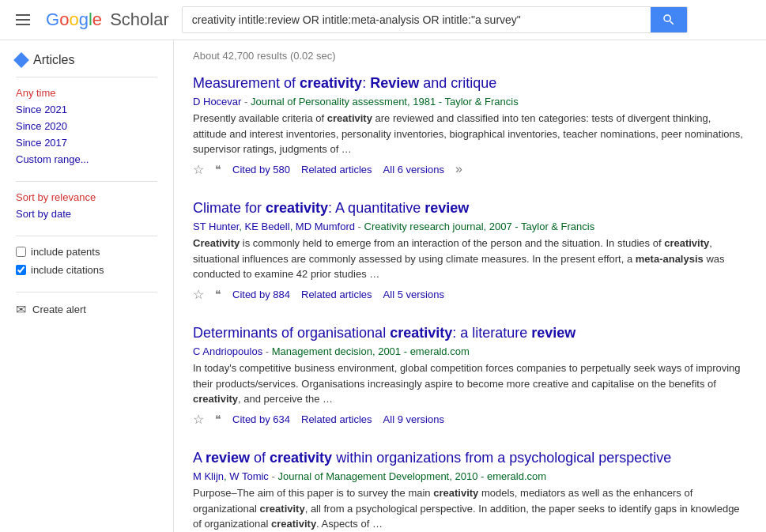 The image size is (766, 532). What do you see at coordinates (216, 226) in the screenshot?
I see `result-author-st: ST Hunter` at bounding box center [216, 226].